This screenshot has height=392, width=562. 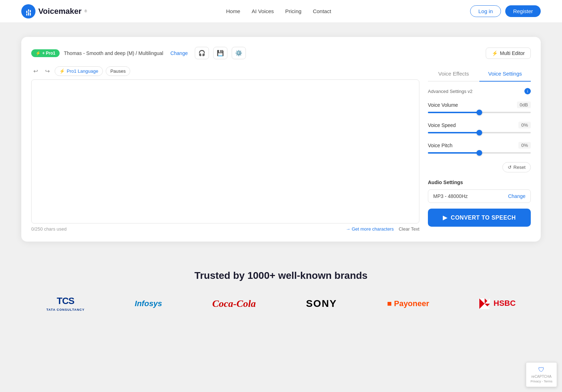 I want to click on top-bar-right: ⚡ Multi Editor, so click(x=508, y=53).